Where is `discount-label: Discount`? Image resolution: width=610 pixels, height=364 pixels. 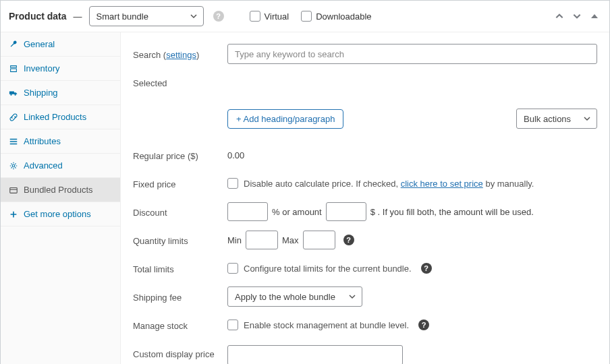
discount-label: Discount is located at coordinates (180, 212).